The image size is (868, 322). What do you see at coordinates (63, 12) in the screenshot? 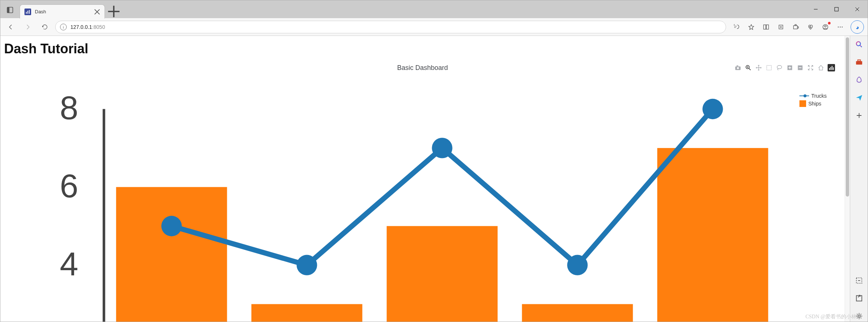
I see `tab-title: Dash` at bounding box center [63, 12].